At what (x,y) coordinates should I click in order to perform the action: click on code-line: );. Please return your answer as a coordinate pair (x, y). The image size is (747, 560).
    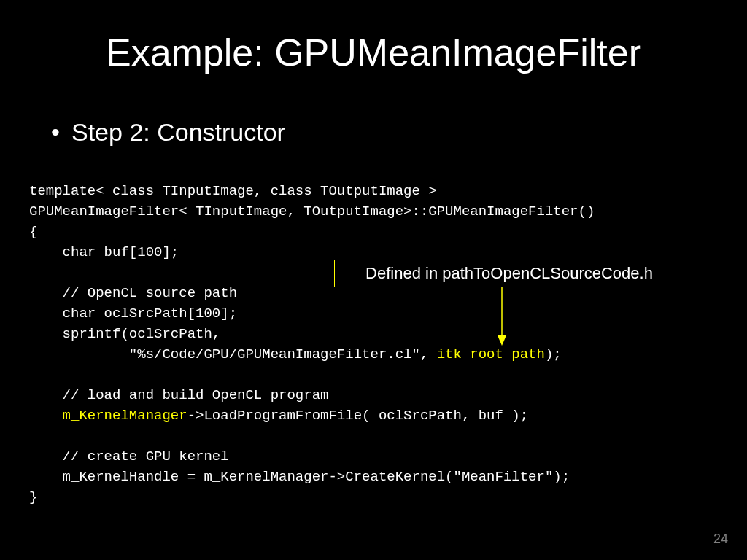
    Looking at the image, I should click on (553, 354).